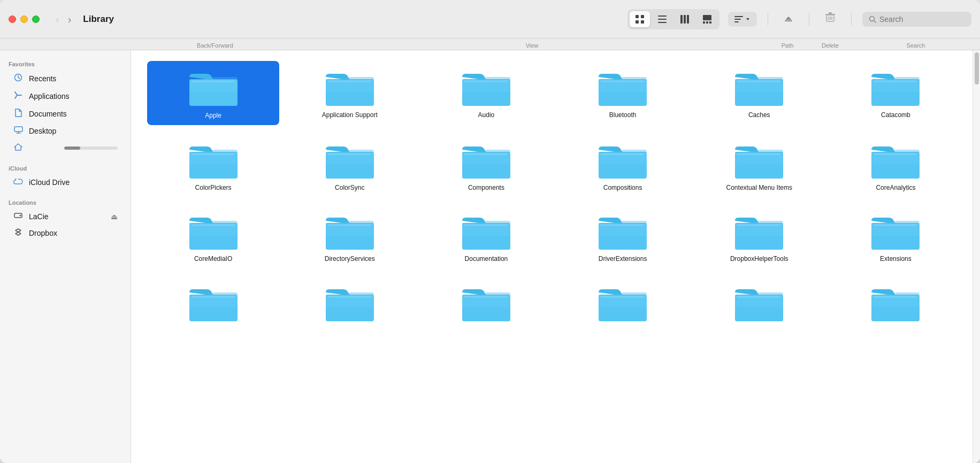 Image resolution: width=980 pixels, height=463 pixels. What do you see at coordinates (486, 87) in the screenshot?
I see `folder-icon-audio` at bounding box center [486, 87].